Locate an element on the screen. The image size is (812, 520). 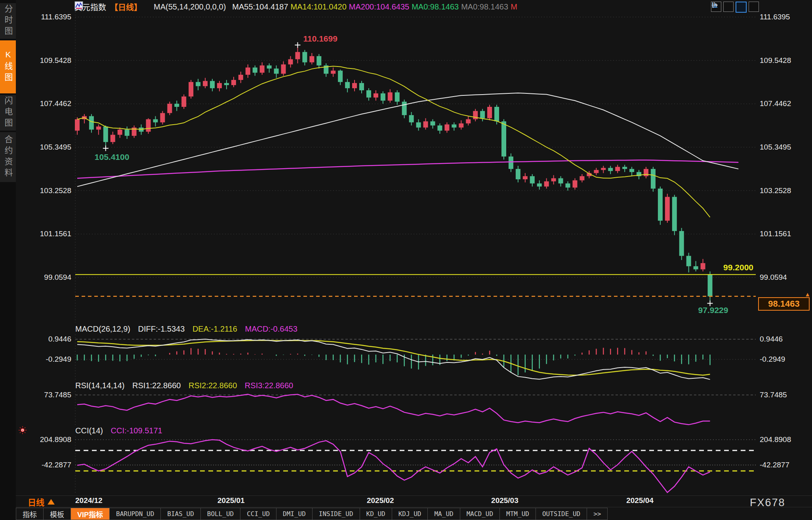
macd-macd-value: MACD:-0.6453 is located at coordinates (271, 329).